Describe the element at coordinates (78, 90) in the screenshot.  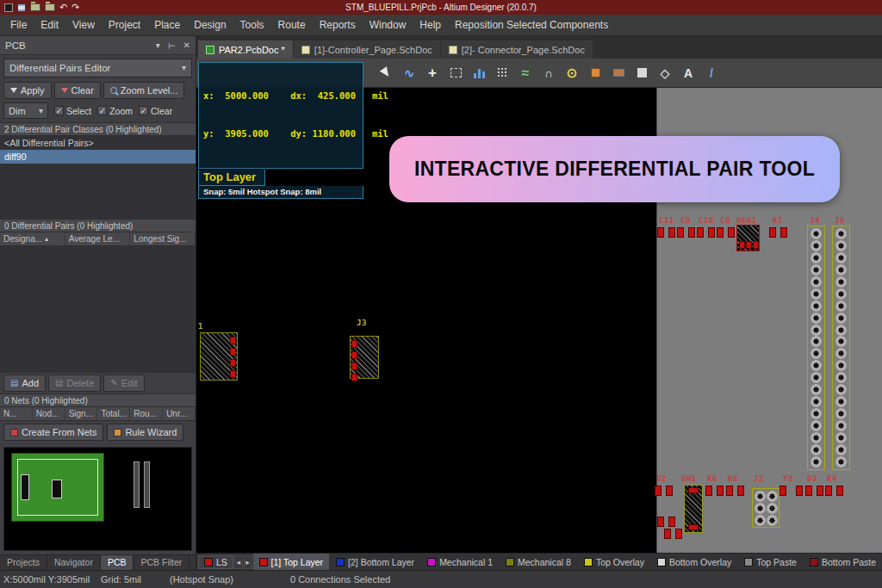
I see `clear-button: Clear` at that location.